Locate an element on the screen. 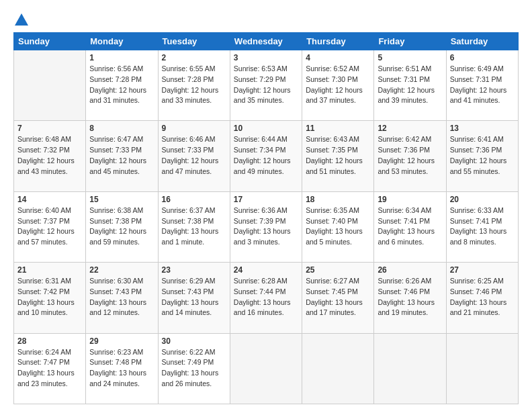 The image size is (532, 411). calendar-cell: 4Sunrise: 6:52 AMSunset: 7:30 PMDaylight… is located at coordinates (339, 86).